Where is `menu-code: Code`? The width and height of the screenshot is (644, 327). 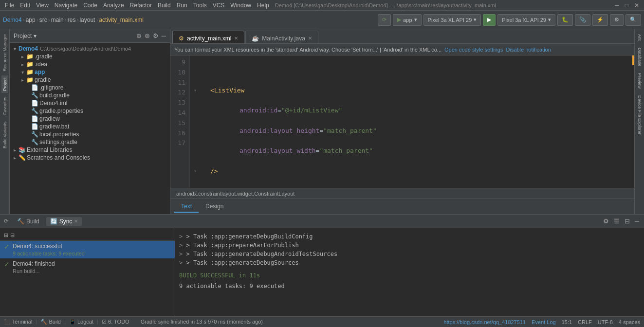 menu-code: Code is located at coordinates (91, 5).